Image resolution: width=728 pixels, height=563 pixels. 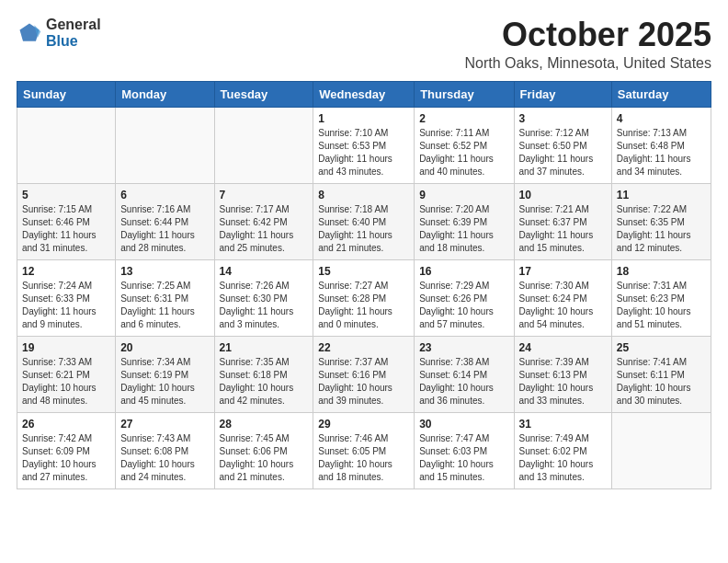 What do you see at coordinates (588, 44) in the screenshot?
I see `title-section: October 2025 North Oaks, Minnesota, Unit…` at bounding box center [588, 44].